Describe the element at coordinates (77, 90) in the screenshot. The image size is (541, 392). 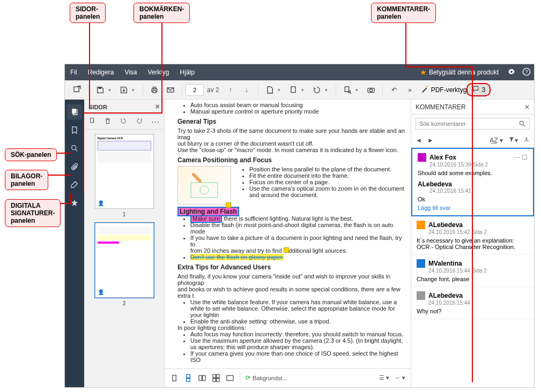
I see `new-tab-button` at that location.